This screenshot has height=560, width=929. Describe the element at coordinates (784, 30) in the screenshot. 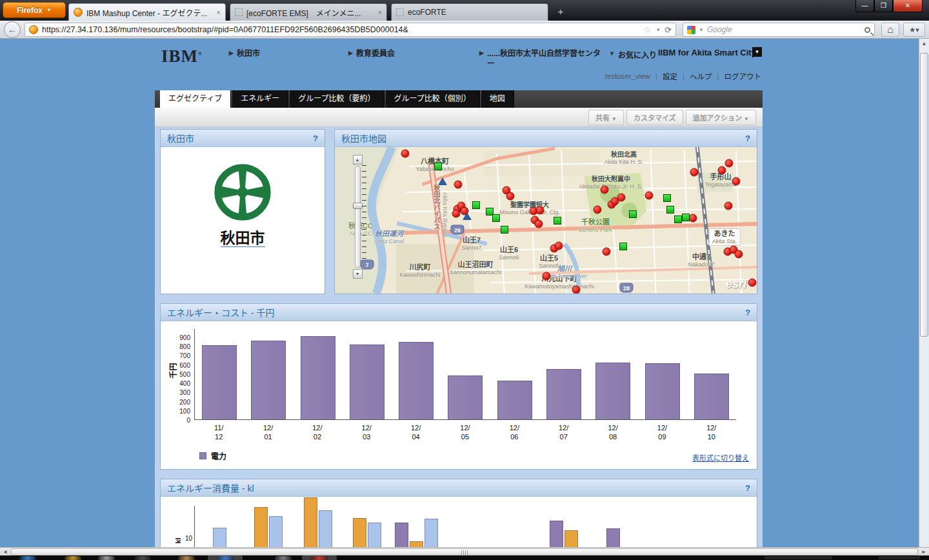

I see `search-input: Google` at that location.